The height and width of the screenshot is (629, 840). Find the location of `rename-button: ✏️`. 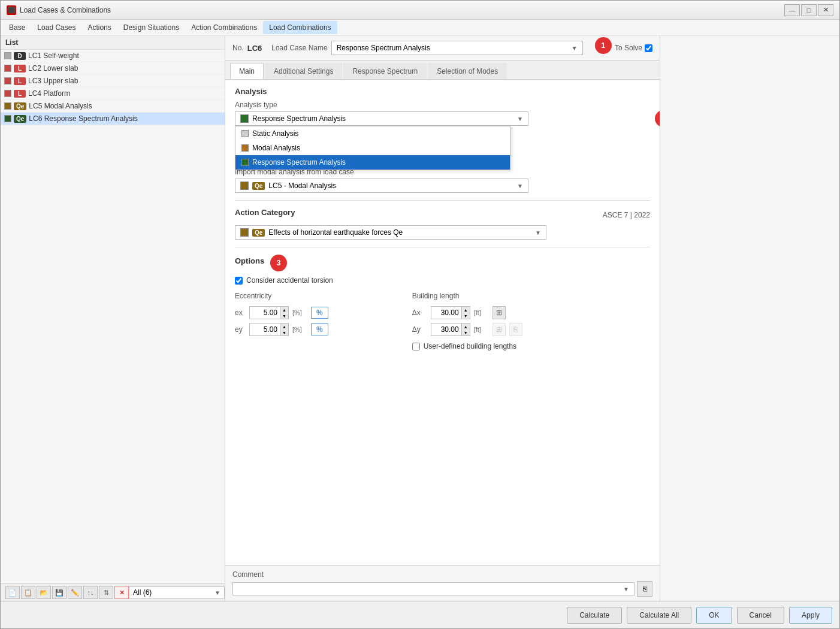

rename-button: ✏️ is located at coordinates (75, 592).